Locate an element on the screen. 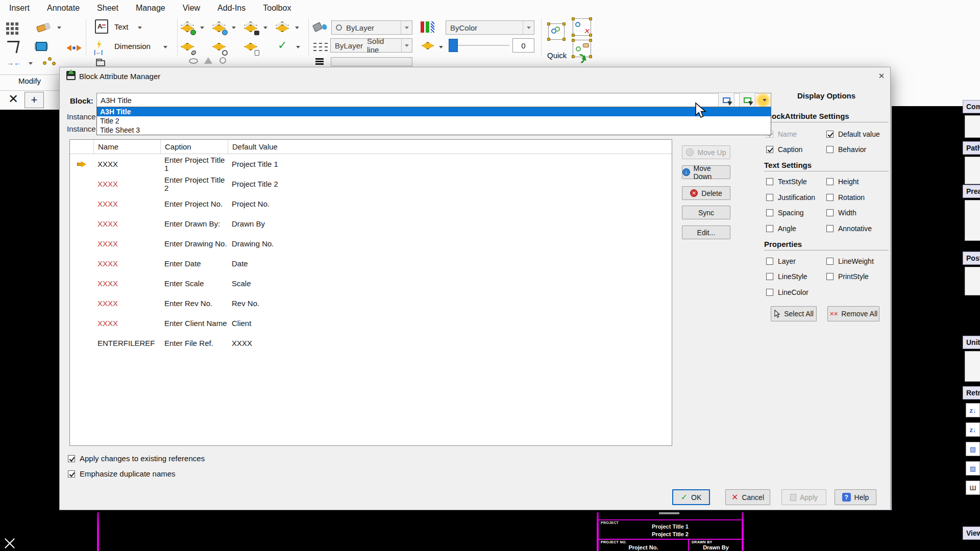  move-up-button: ↑ Move Up is located at coordinates (706, 152).